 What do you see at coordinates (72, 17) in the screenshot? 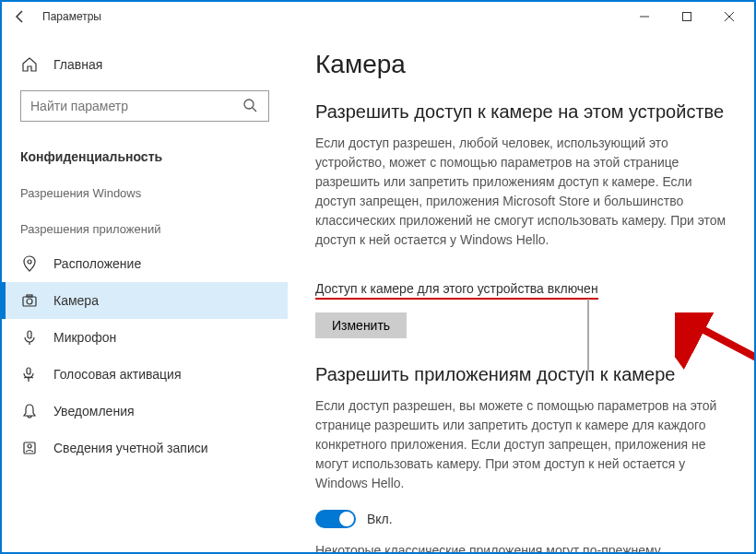
I see `window-title: Параметры` at bounding box center [72, 17].